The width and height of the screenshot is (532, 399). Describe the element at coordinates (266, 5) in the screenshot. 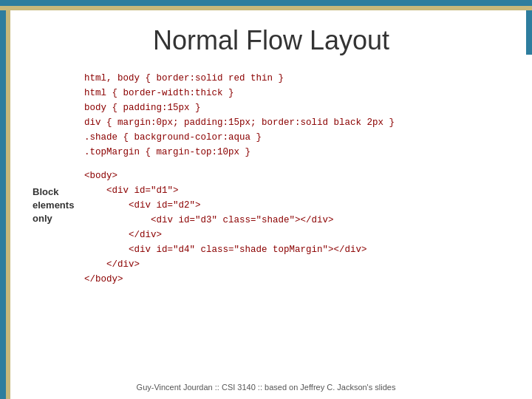

I see `top-bar-container` at that location.